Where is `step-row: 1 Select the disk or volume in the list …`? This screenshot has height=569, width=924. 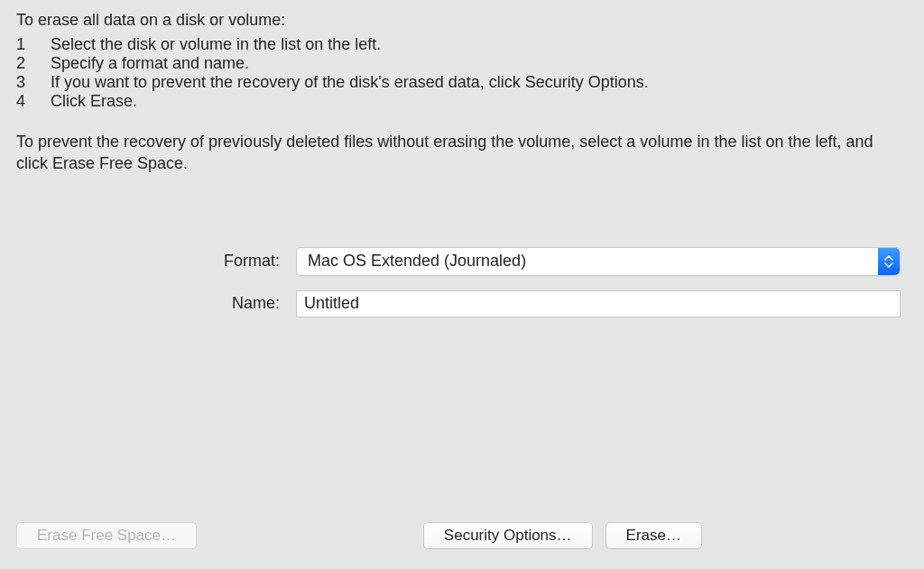
step-row: 1 Select the disk or volume in the list … is located at coordinates (462, 45).